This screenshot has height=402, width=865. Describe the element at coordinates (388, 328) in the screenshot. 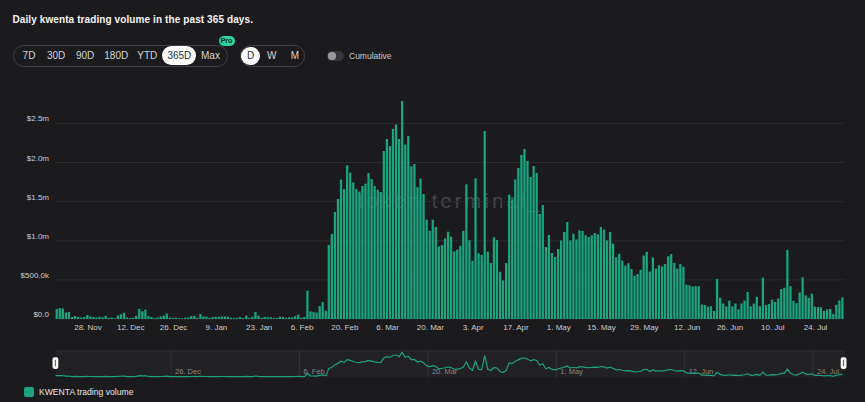

I see `svg-text: 6. Mar` at that location.